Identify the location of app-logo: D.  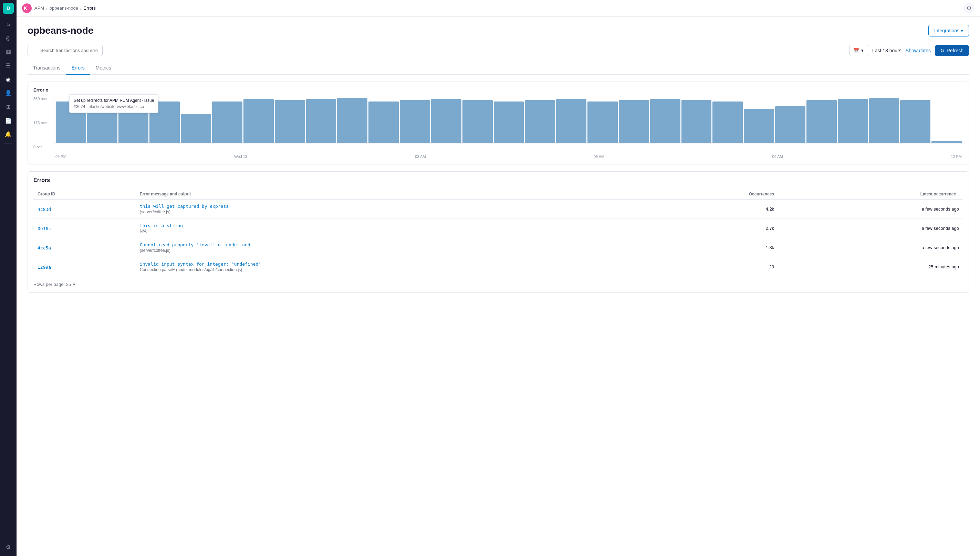
(8, 8).